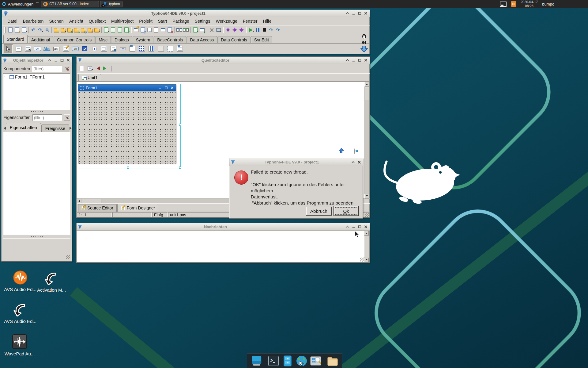 Image resolution: width=588 pixels, height=368 pixels. Describe the element at coordinates (70, 4) in the screenshot. I see `taskbar-button-firefox: CT LAB ver 9.00 - Index —...` at that location.